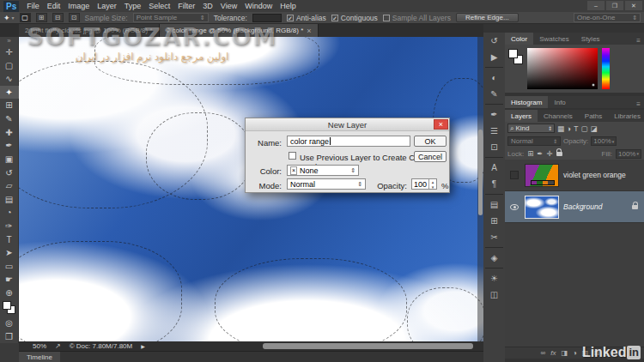 Image resolution: width=644 pixels, height=362 pixels. Describe the element at coordinates (239, 31) in the screenshot. I see `document-tab-color-range: © color range @ 50% (Background, RGB/8) …` at that location.